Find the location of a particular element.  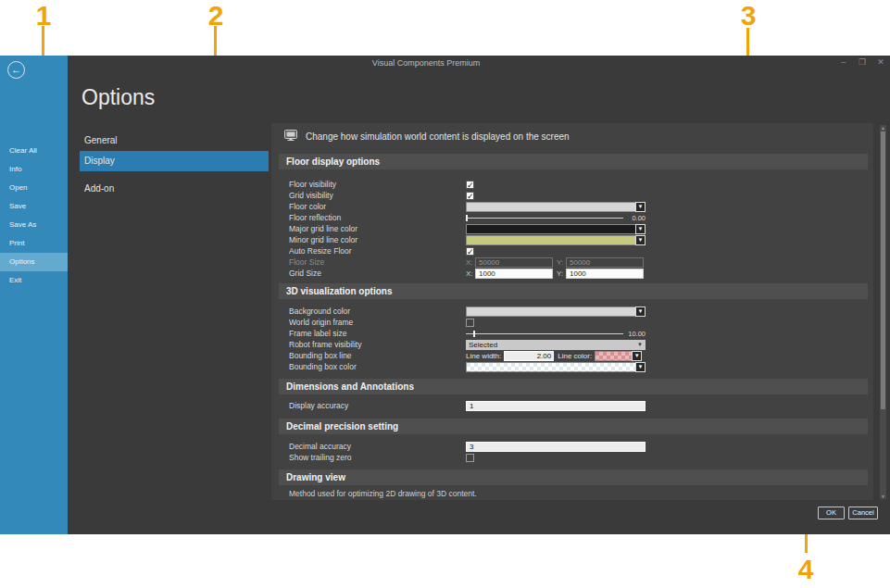

major-grid-color-swatch is located at coordinates (550, 230).